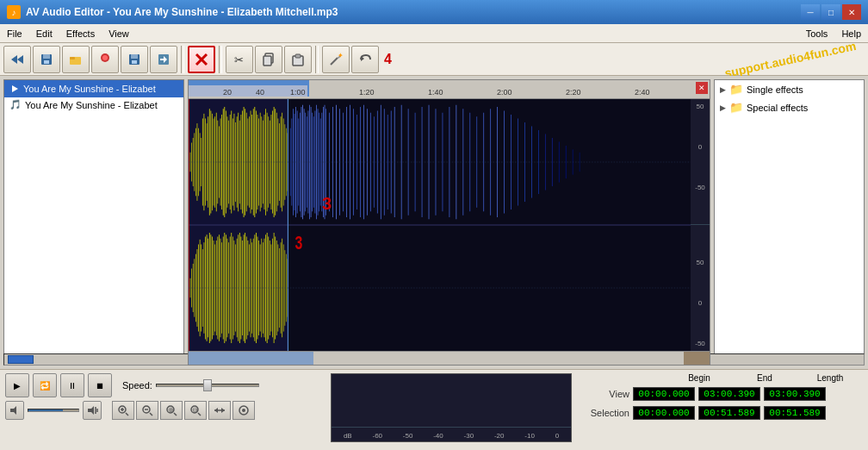 This screenshot has width=868, height=450. I want to click on view-end-value: 03:00.390, so click(729, 394).